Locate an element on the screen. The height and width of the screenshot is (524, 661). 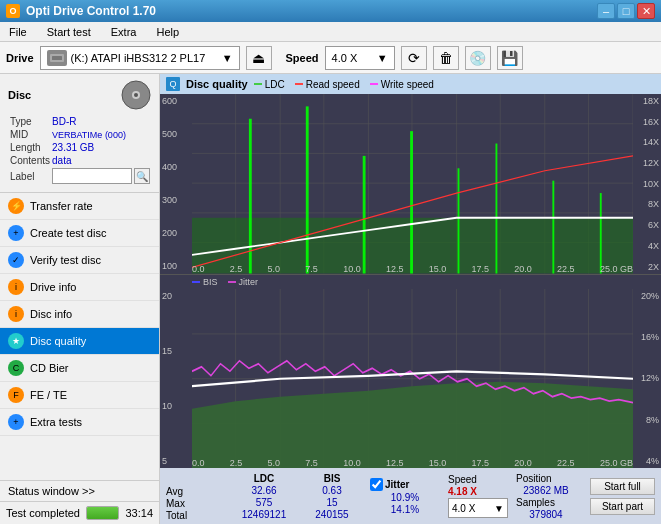
disc-panel: Disc Type BD-R MID VERBATIMe (000) is located at coordinates (80, 134).